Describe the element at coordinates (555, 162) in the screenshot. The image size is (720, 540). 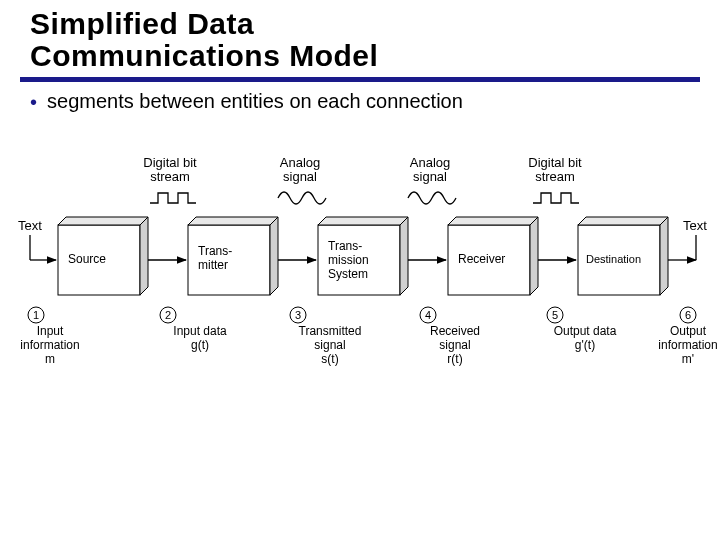
I see `label-digital-bit-stream-4a: Digital bit` at that location.